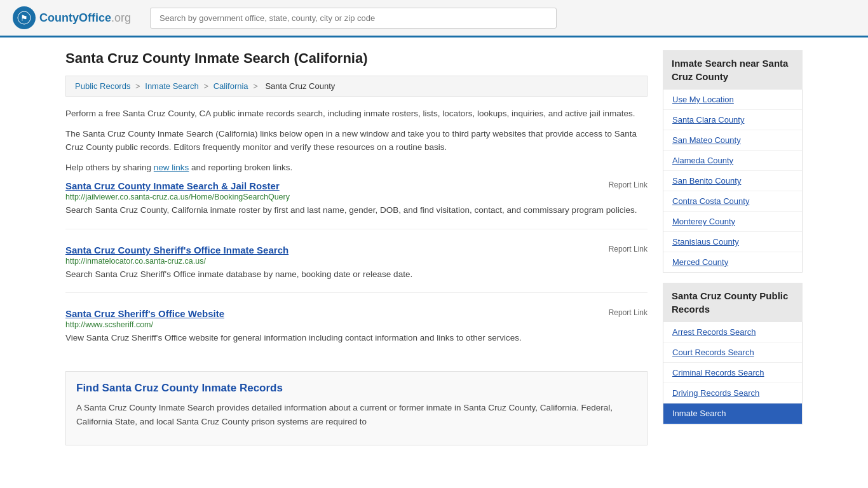 This screenshot has height=488, width=868. I want to click on resource-title: Santa Cruz Sheriff's Office Website, so click(145, 314).